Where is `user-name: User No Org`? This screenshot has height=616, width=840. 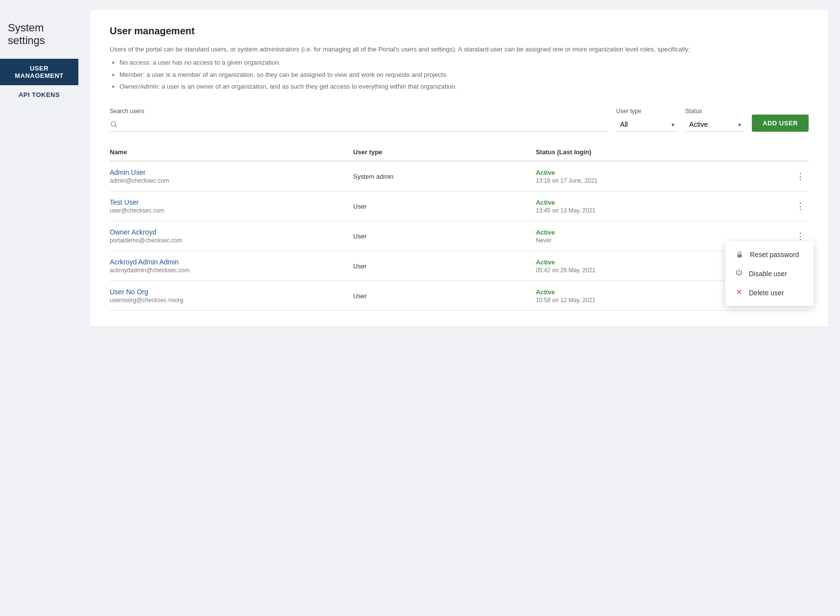
user-name: User No Org is located at coordinates (231, 292).